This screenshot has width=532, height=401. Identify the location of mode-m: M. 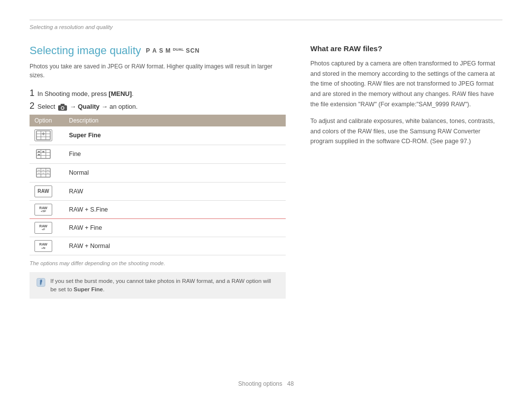
(168, 51).